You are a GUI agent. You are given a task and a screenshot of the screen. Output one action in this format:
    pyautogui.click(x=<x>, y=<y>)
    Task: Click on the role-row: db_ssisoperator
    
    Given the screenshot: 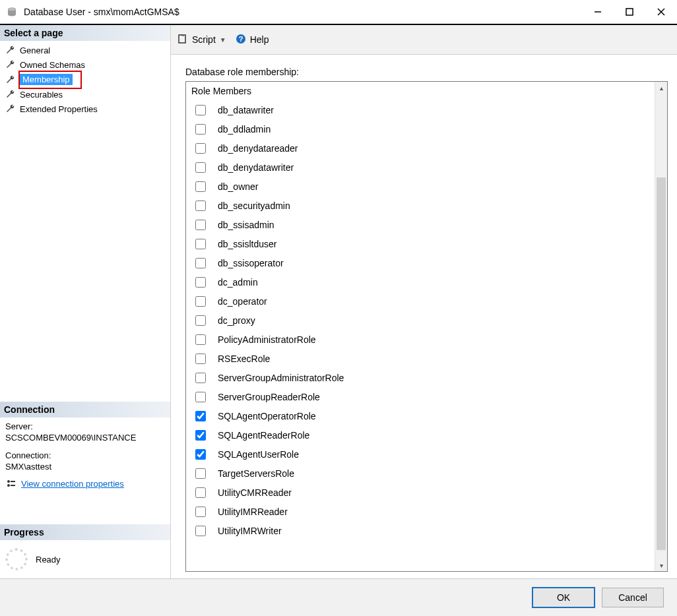 What is the action you would take?
    pyautogui.click(x=422, y=262)
    